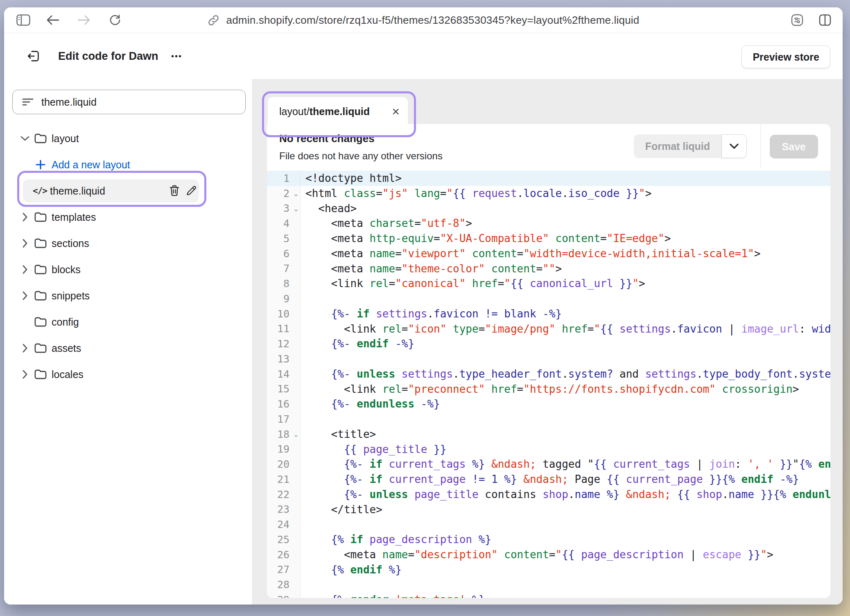 The width and height of the screenshot is (850, 616). I want to click on code-line: 12 {%- endif -%}, so click(549, 344).